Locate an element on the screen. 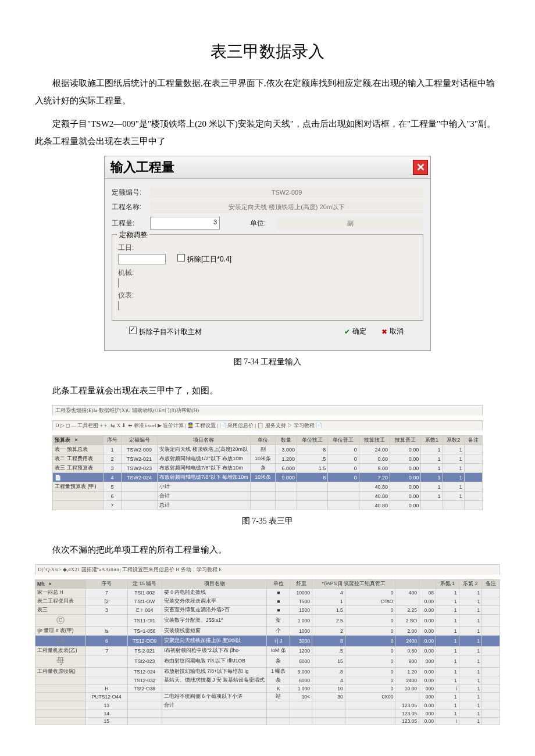  table-row: 7总计40.800.00 is located at coordinates (268, 506).